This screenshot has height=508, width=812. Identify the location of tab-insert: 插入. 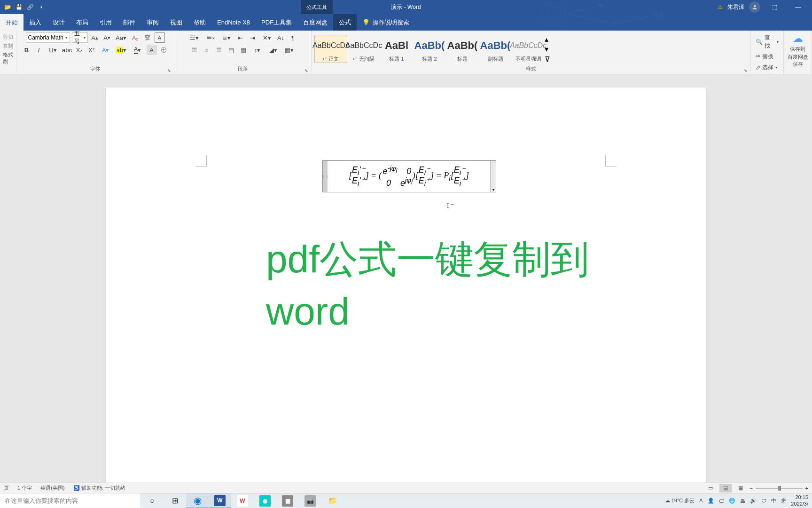
(35, 23).